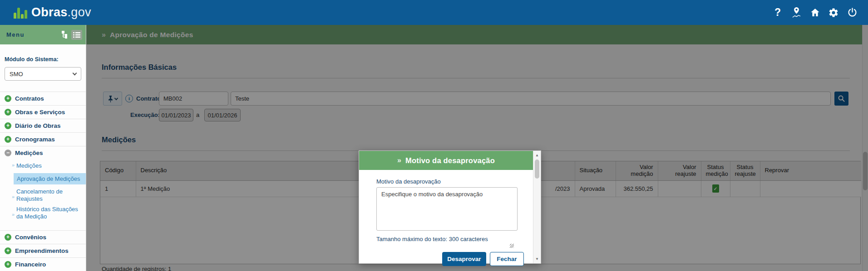 This screenshot has height=271, width=868. I want to click on modal-buttons: Desaprovar Fechar, so click(450, 259).